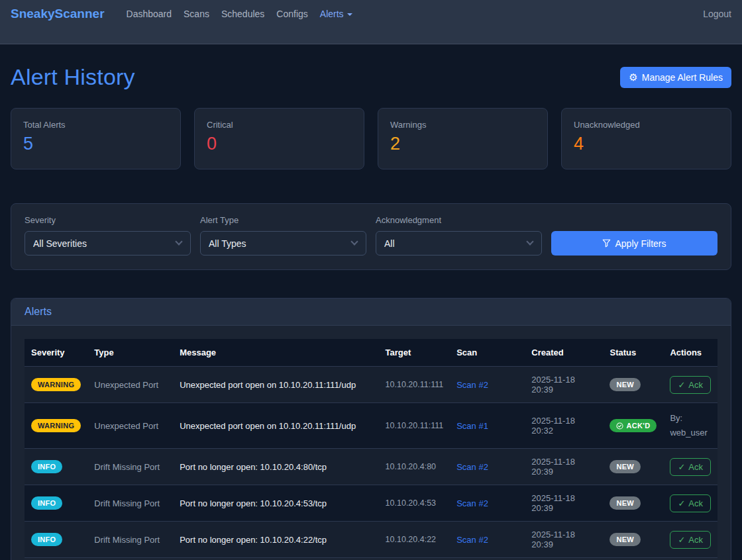  I want to click on stat-label: Critical, so click(280, 124).